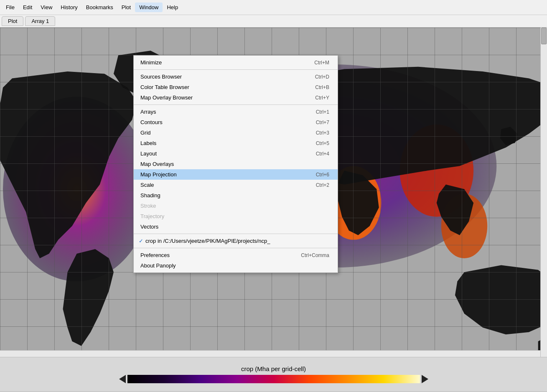  What do you see at coordinates (46, 8) in the screenshot?
I see `menu-view: View` at bounding box center [46, 8].